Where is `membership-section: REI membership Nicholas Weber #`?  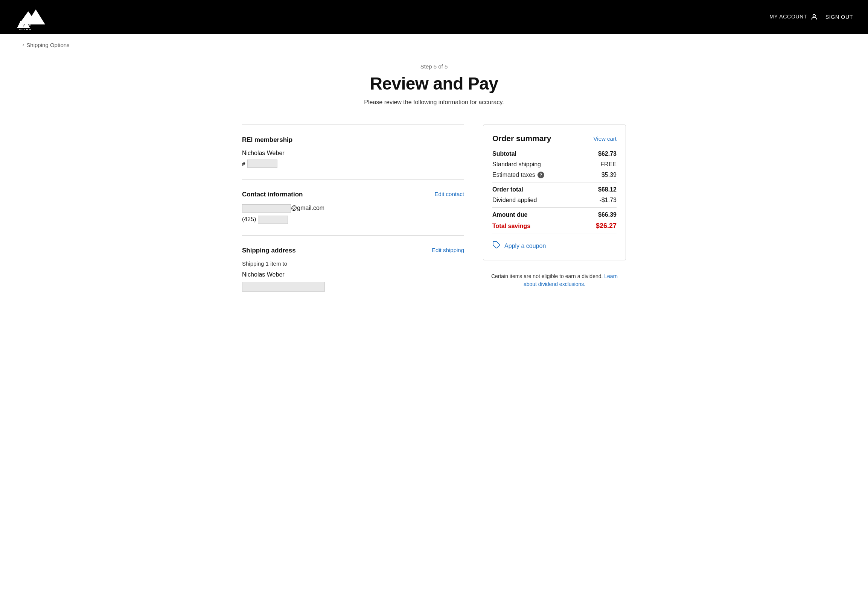 membership-section: REI membership Nicholas Weber # is located at coordinates (353, 152).